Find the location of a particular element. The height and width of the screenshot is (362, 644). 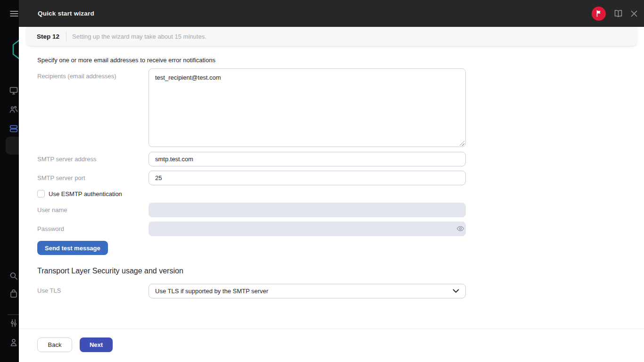

recipients-textarea: test_recipient@test.com is located at coordinates (307, 107).